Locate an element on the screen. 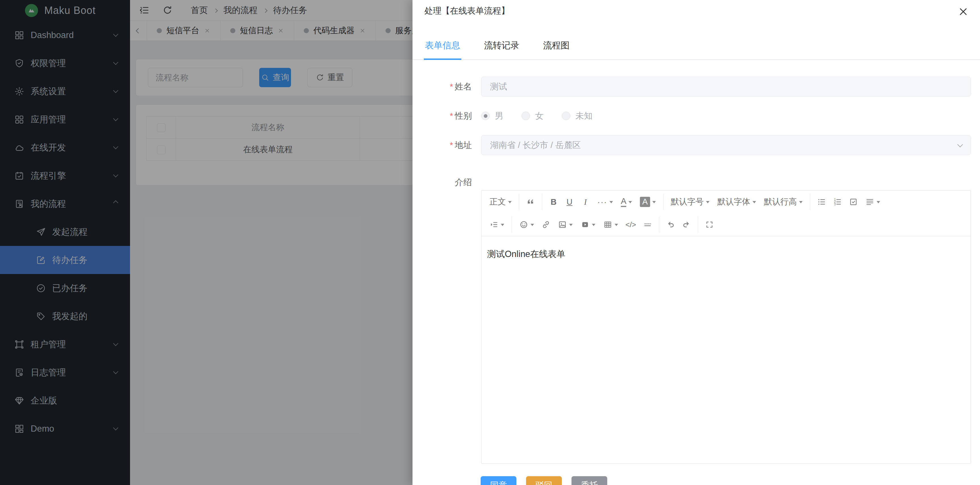 The height and width of the screenshot is (485, 980). image-dropdown is located at coordinates (565, 224).